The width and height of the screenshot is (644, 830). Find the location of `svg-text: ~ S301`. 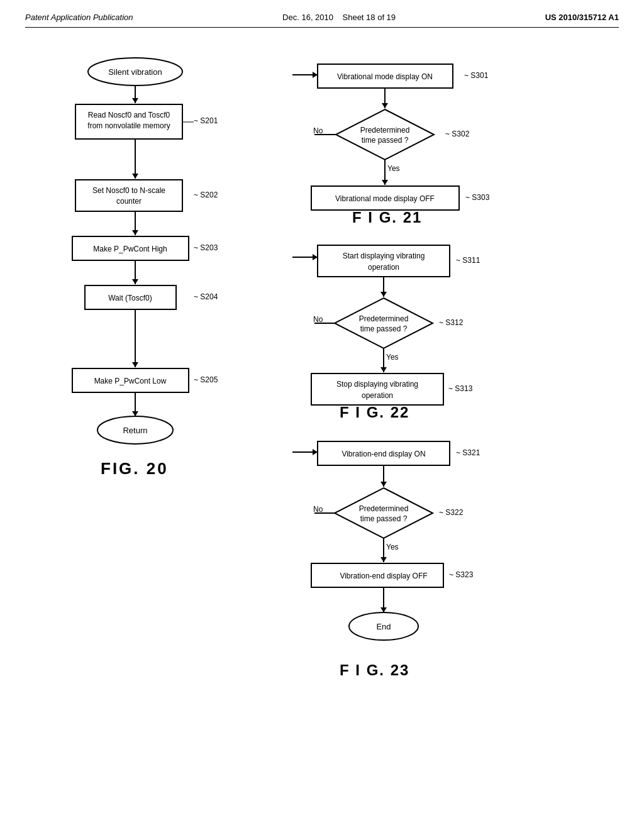

svg-text: ~ S301 is located at coordinates (477, 75).